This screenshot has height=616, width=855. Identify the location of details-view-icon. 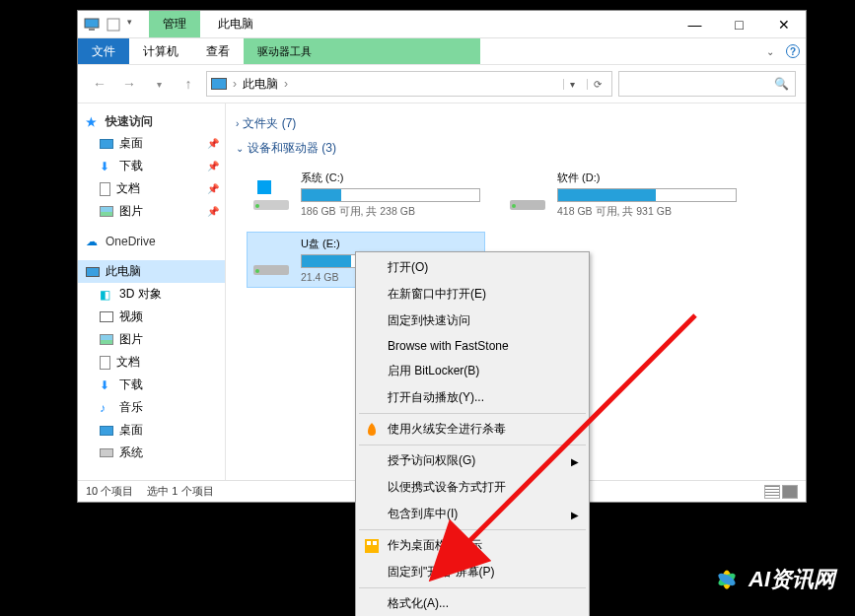
(772, 492).